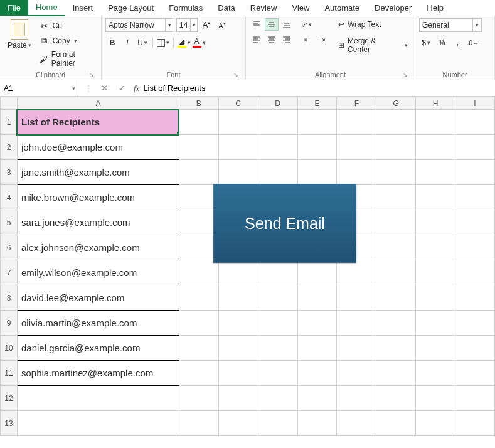  I want to click on cell-F8, so click(356, 298).